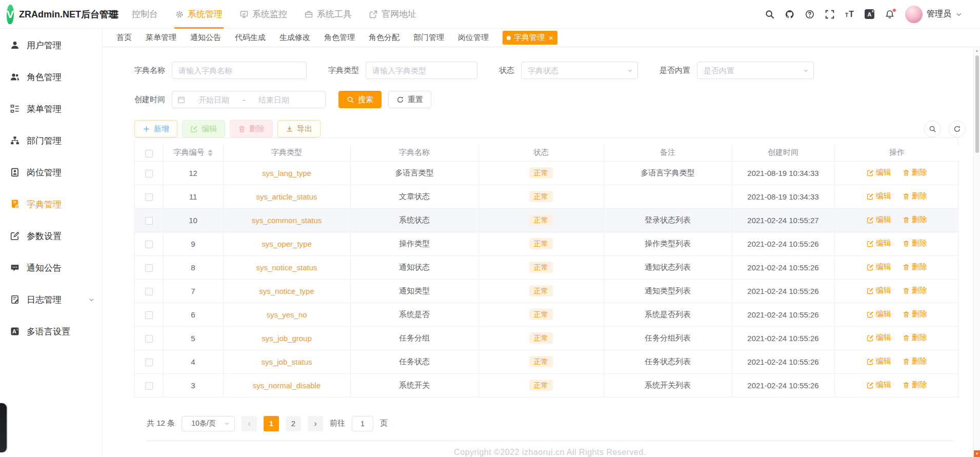 The height and width of the screenshot is (457, 980). Describe the element at coordinates (145, 14) in the screenshot. I see `topnav-item: 控制台` at that location.